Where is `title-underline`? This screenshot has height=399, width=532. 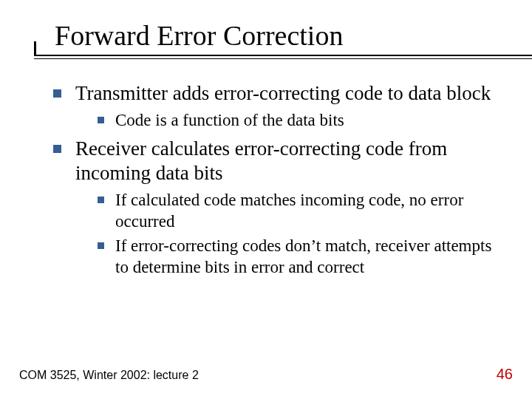
title-underline is located at coordinates (283, 57).